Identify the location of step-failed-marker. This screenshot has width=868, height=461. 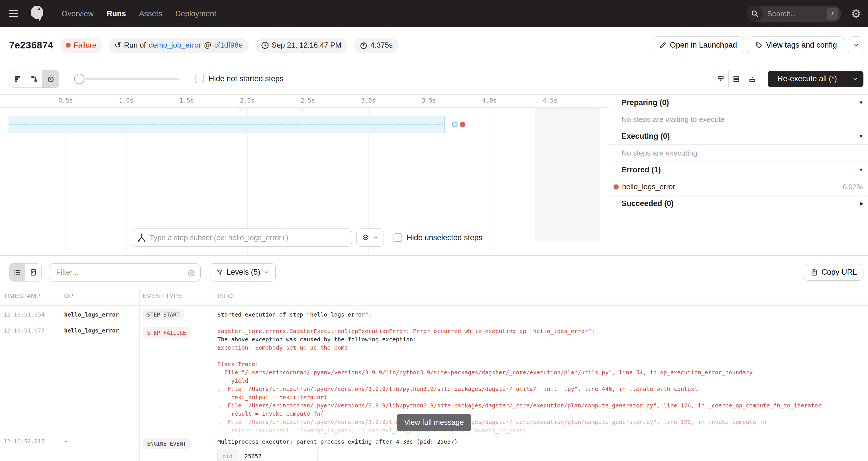
(462, 125).